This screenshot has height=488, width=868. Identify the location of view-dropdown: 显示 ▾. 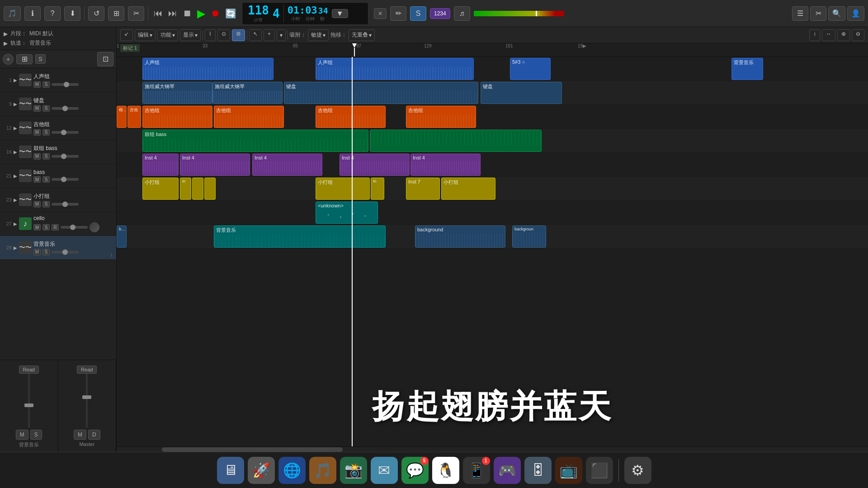
(190, 35).